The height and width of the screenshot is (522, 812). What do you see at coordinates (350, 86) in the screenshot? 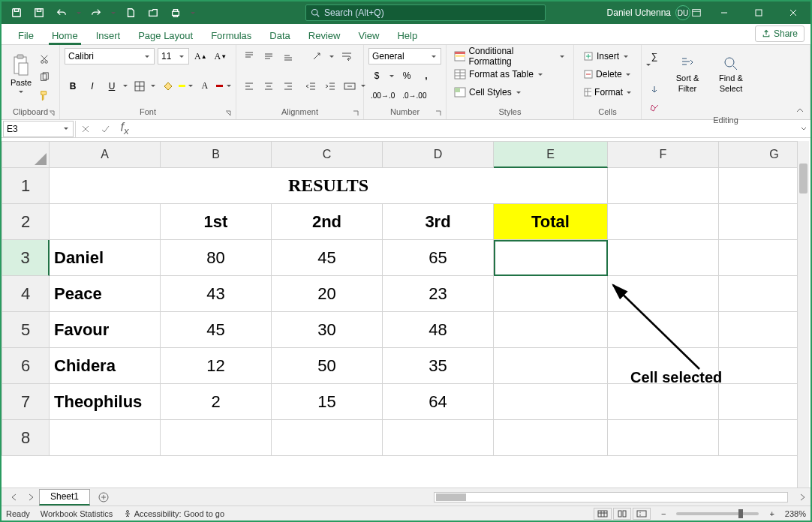
I see `merge-center-button` at bounding box center [350, 86].